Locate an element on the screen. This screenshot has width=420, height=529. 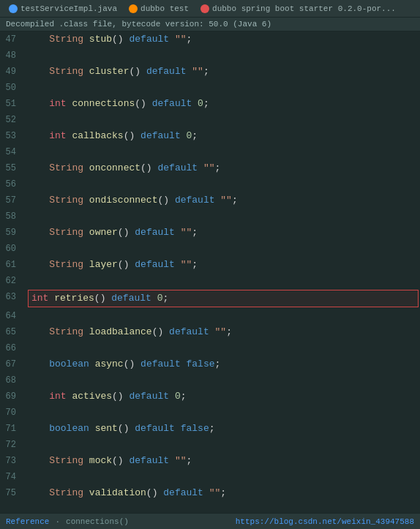
line-number: 66 is located at coordinates (10, 348).